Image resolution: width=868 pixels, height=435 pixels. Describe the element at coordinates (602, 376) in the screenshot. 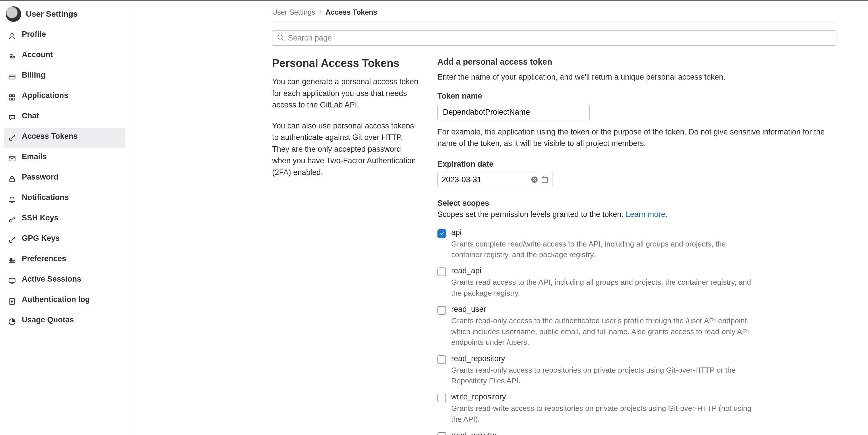

I see `scope-description: Grants read-only access to repositories …` at that location.